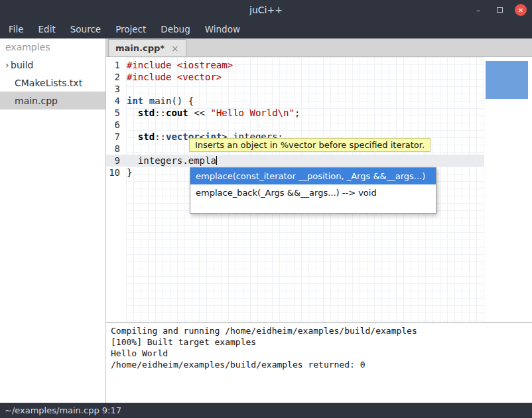 The width and height of the screenshot is (532, 418). I want to click on minimize-icon: –, so click(479, 11).